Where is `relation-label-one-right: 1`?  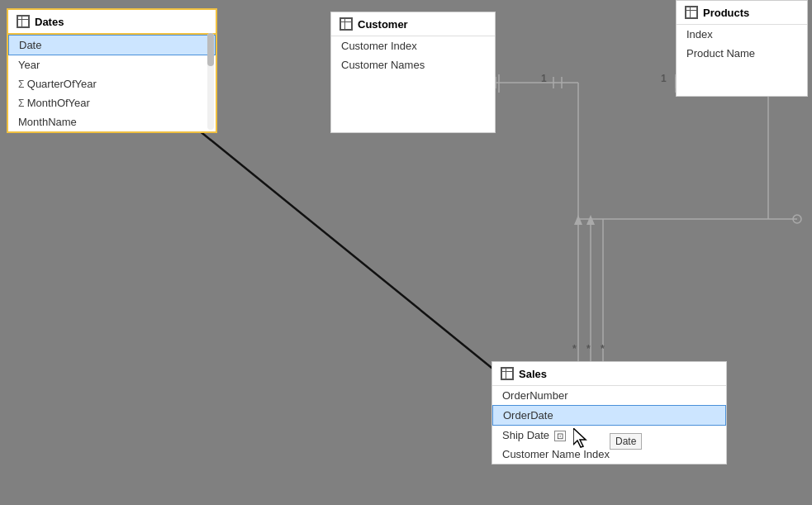 relation-label-one-right: 1 is located at coordinates (664, 79).